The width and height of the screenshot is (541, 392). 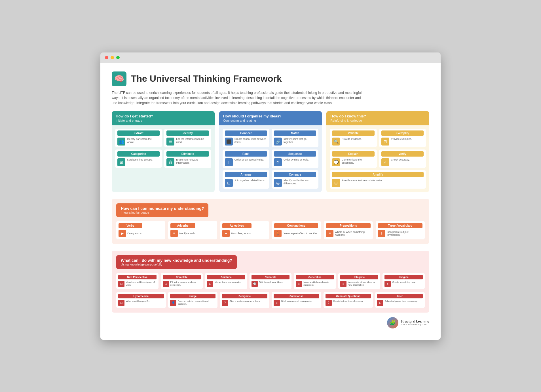 What do you see at coordinates (270, 151) in the screenshot?
I see `col-organise: How should I organise my ideas? Connecti…` at bounding box center [270, 151].